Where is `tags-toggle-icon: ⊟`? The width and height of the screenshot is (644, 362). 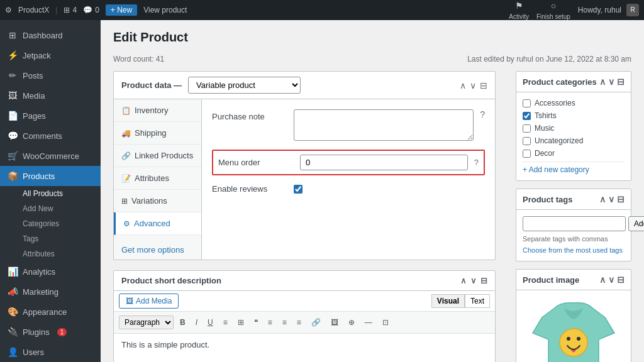
tags-toggle-icon: ⊟ is located at coordinates (621, 199).